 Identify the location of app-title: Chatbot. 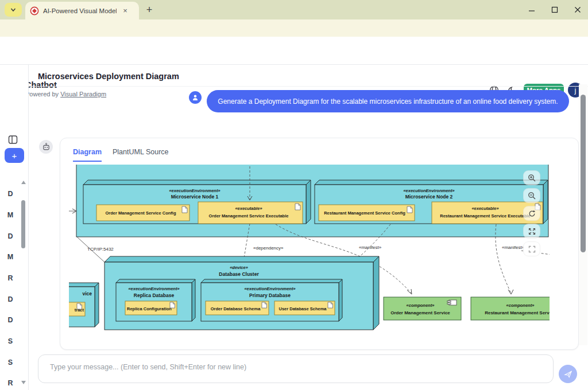
(41, 85).